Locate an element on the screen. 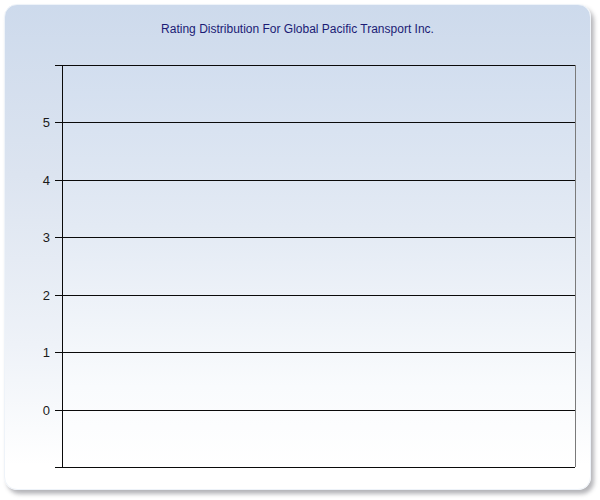 Image resolution: width=600 pixels, height=500 pixels. y-tick-label-3: 3 is located at coordinates (40, 238).